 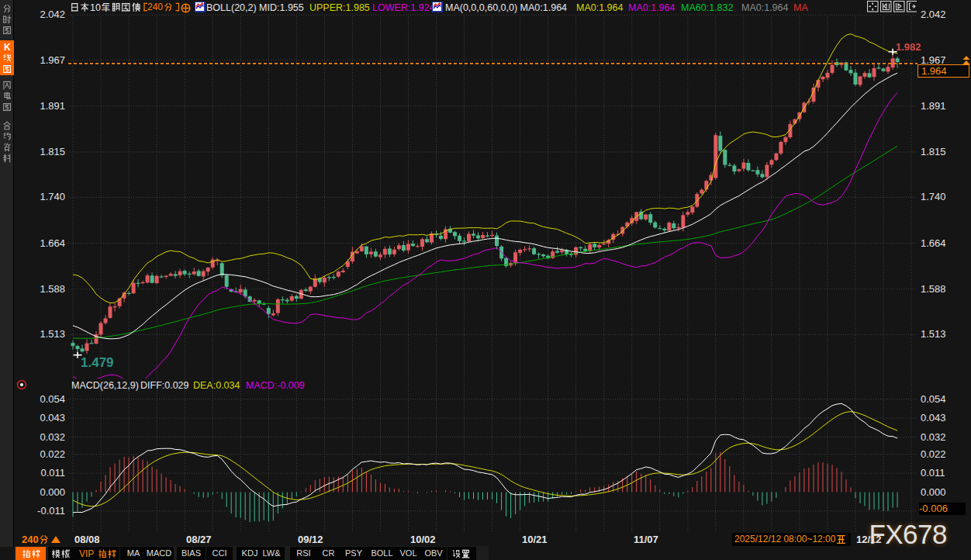 What do you see at coordinates (95, 8) in the screenshot?
I see `svg-text: 10` at bounding box center [95, 8].